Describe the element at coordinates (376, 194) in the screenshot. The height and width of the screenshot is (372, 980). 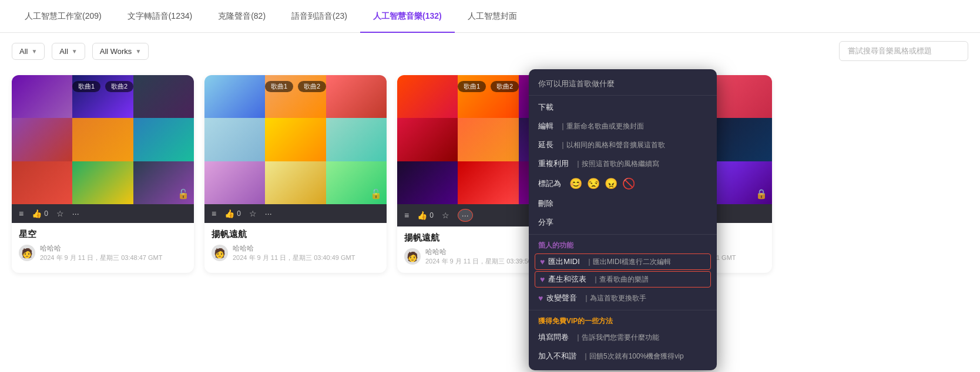
I see `lock-icon-2: 🔓` at that location.